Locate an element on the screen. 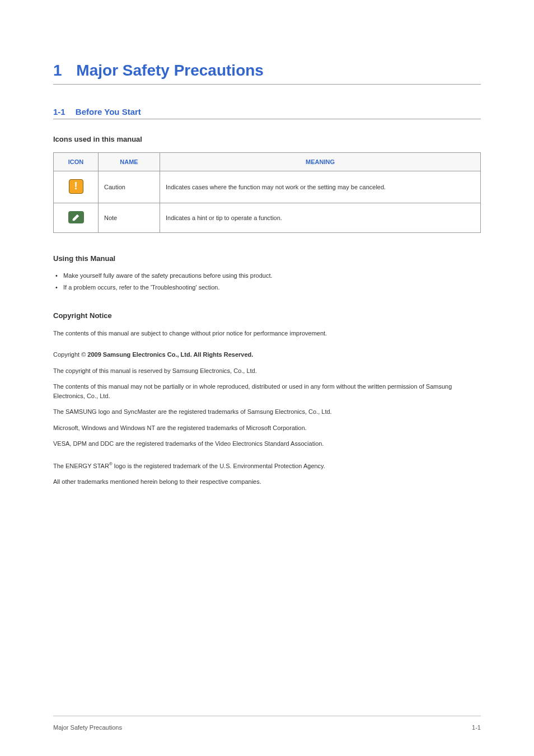 The height and width of the screenshot is (756, 534). page-footer: Major Safety Precautions 1-1 is located at coordinates (267, 724).